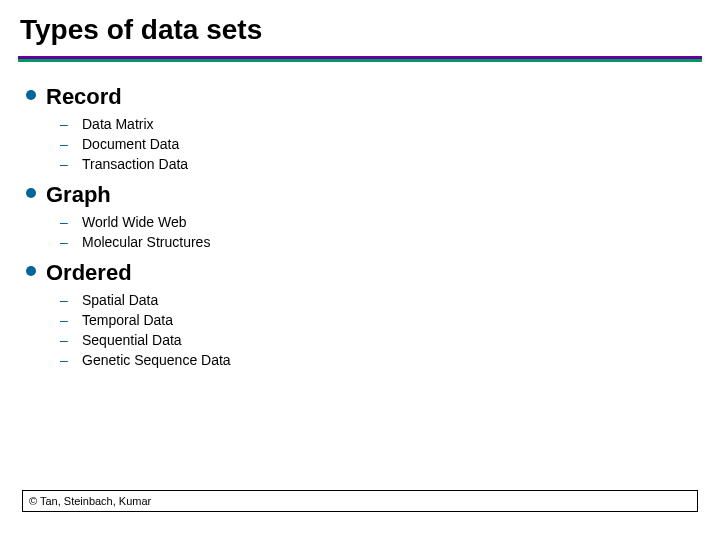 Image resolution: width=720 pixels, height=540 pixels. Describe the element at coordinates (128, 320) in the screenshot. I see `list-item-text: Temporal Data` at that location.